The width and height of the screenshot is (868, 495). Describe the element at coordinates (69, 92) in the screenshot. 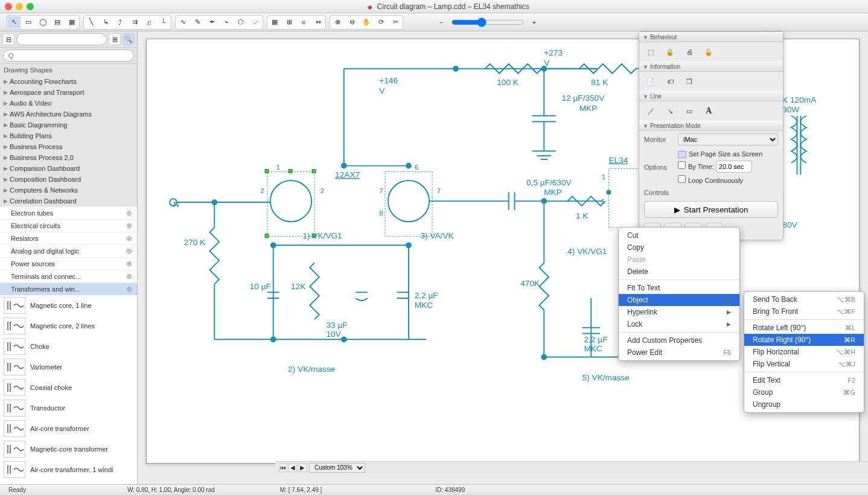

I see `category-item: ▶Aerospace and Transport` at that location.